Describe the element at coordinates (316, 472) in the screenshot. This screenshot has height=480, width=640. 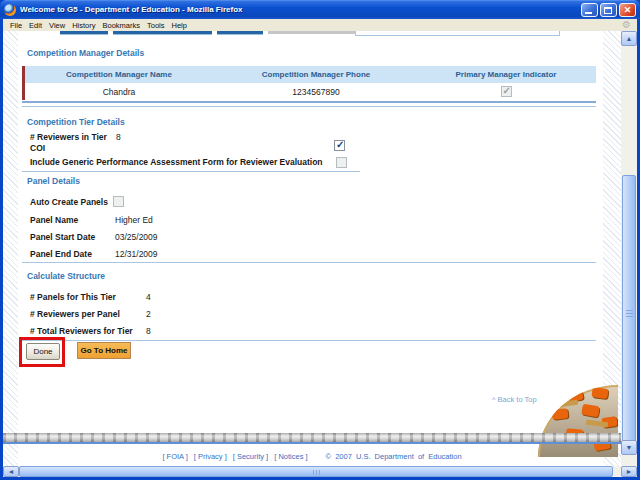
I see `horizontal-scroll-thumb` at that location.